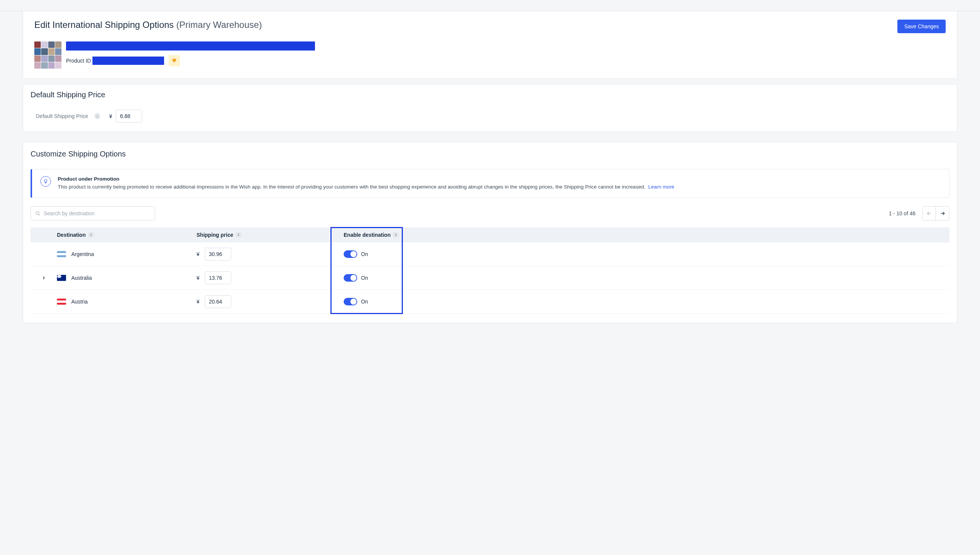 The width and height of the screenshot is (980, 555). What do you see at coordinates (129, 116) in the screenshot?
I see `default-shipping-input` at bounding box center [129, 116].